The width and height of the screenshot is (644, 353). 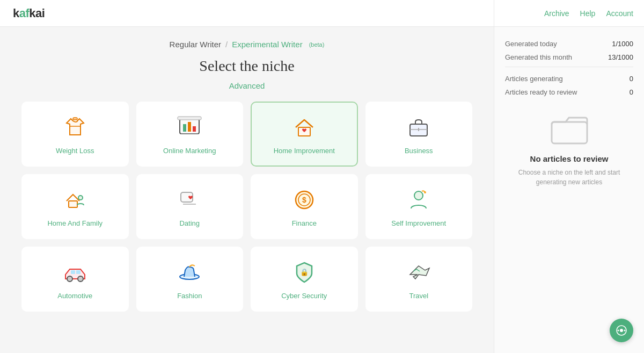 I want to click on niche-label-business: Business, so click(x=419, y=150).